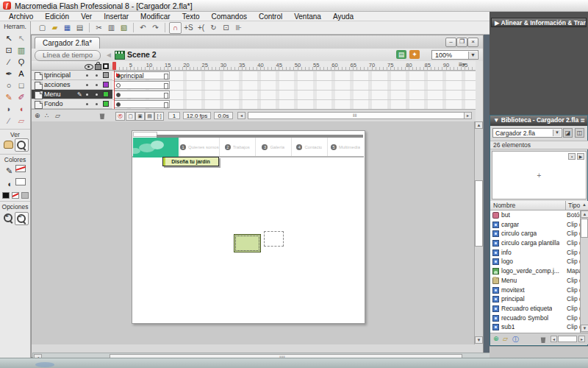  Describe the element at coordinates (9, 97) in the screenshot. I see `pencil-tool: ✎` at that location.